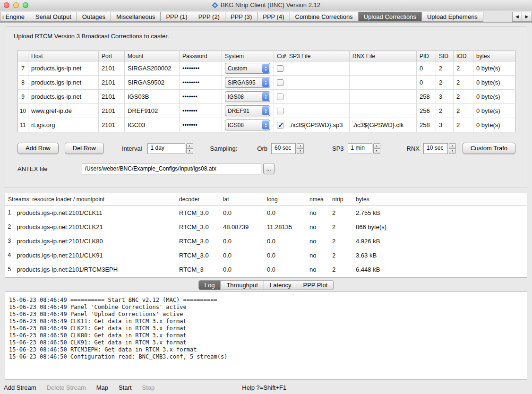 The height and width of the screenshot is (394, 532). What do you see at coordinates (453, 148) in the screenshot?
I see `rnx-stepper-icon: ▲▼` at bounding box center [453, 148].